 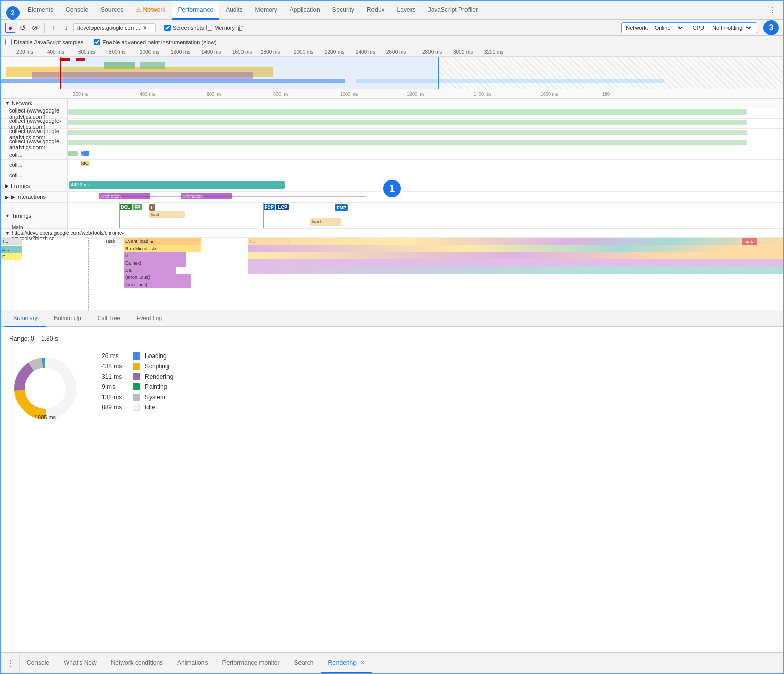 What do you see at coordinates (10, 28) in the screenshot?
I see `record-button: ●` at bounding box center [10, 28].